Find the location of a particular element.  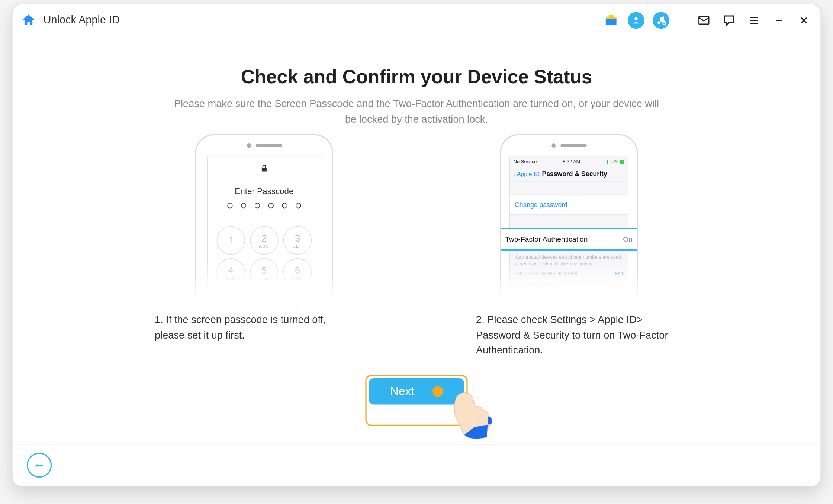

keypad-key: 9 is located at coordinates (298, 299).